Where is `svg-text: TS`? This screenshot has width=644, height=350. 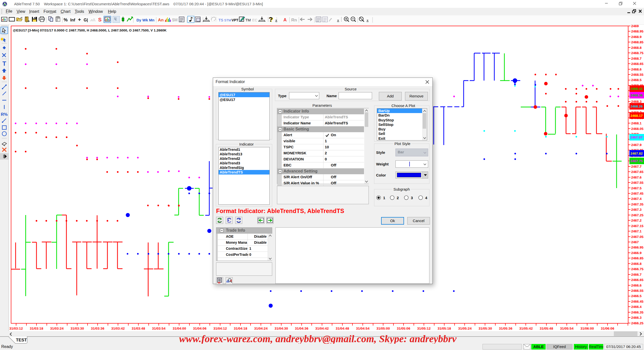
svg-text: TS is located at coordinates (221, 20).